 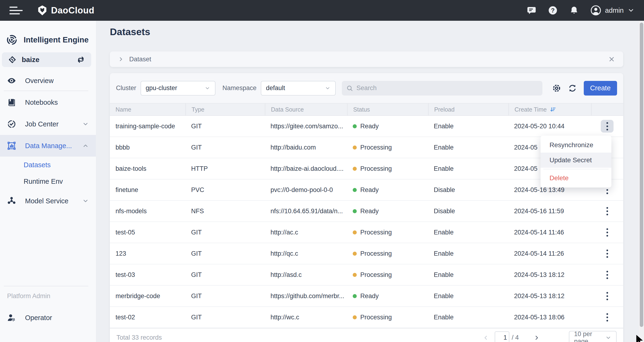 What do you see at coordinates (48, 181) in the screenshot?
I see `sidebar-subitem-runtime-env: Runtime Env` at bounding box center [48, 181].